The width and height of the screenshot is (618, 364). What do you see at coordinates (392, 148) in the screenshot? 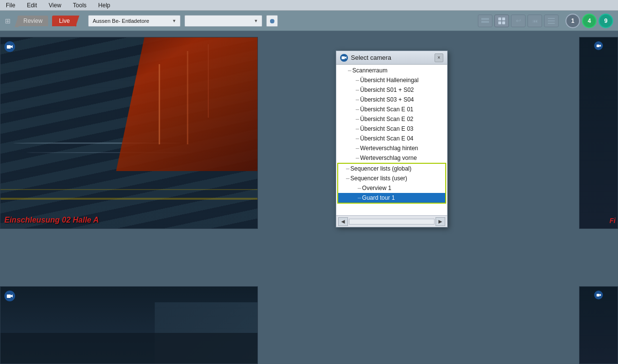
I see `tree-item-7: ─ Werteverschlag hinten` at bounding box center [392, 148].